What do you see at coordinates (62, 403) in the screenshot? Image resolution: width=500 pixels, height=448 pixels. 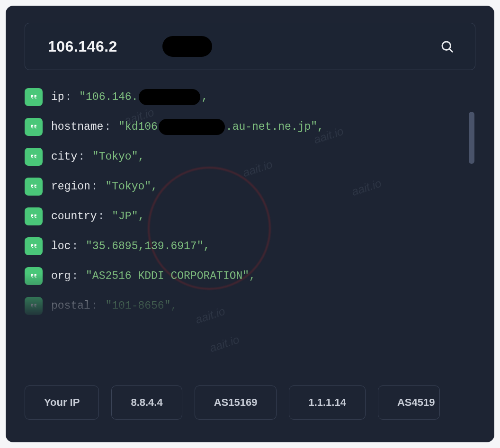 I see `suggestion-button: Your IP` at bounding box center [62, 403].